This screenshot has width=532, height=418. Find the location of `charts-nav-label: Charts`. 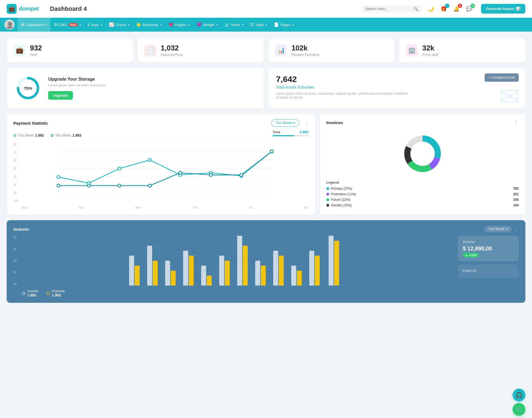

charts-nav-label: Charts is located at coordinates (121, 25).